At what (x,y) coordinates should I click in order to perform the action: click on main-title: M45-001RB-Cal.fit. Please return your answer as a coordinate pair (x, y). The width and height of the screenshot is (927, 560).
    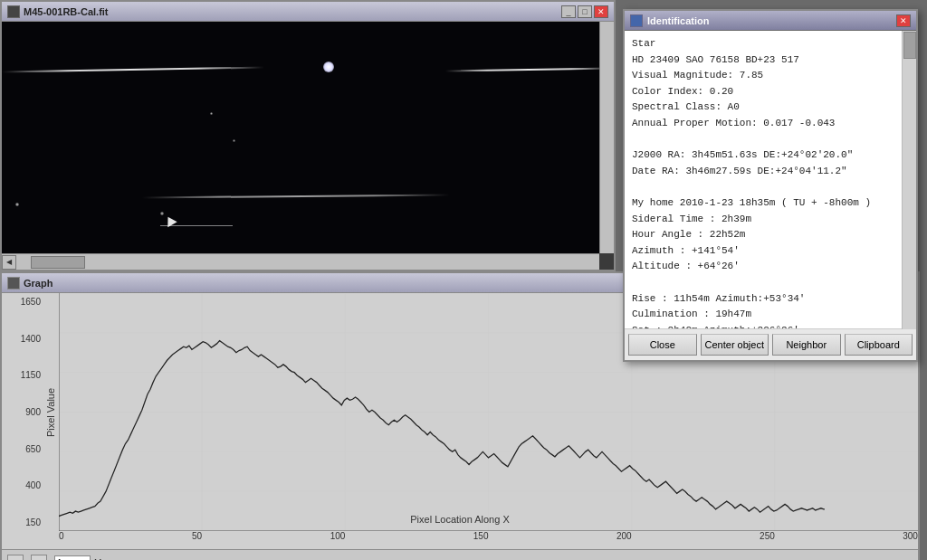
    Looking at the image, I should click on (292, 12).